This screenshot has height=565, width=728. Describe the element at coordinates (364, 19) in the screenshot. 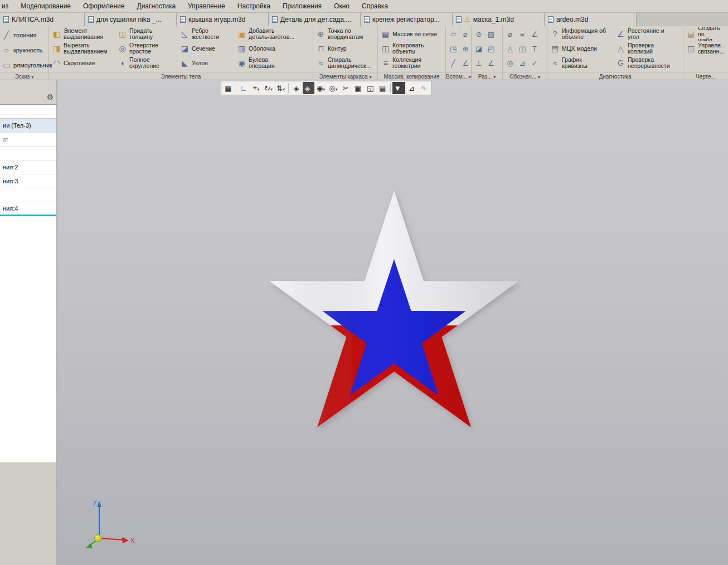

I see `document-tab-bar: КЛИПСА.m3d для сушилки nika _... крышка …` at that location.